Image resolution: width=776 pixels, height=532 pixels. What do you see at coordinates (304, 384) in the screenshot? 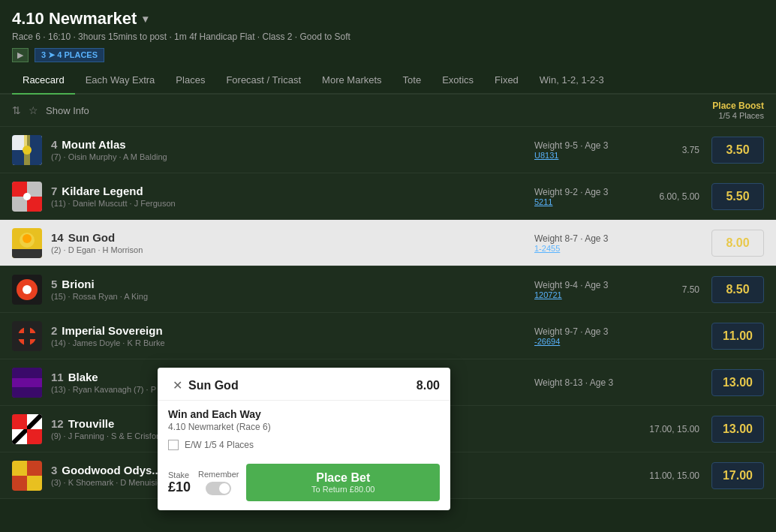
I see `popup-header: ✕ Sun God 8.00` at bounding box center [304, 384].